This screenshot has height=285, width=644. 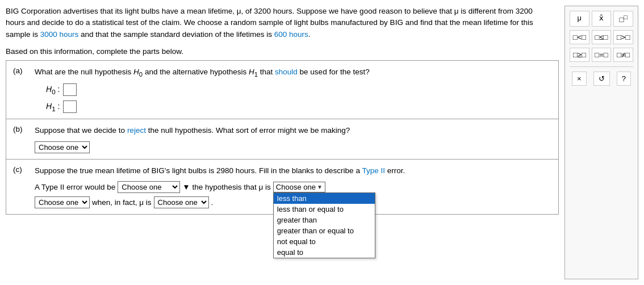 I want to click on undo-button: ↺, so click(x=602, y=78).